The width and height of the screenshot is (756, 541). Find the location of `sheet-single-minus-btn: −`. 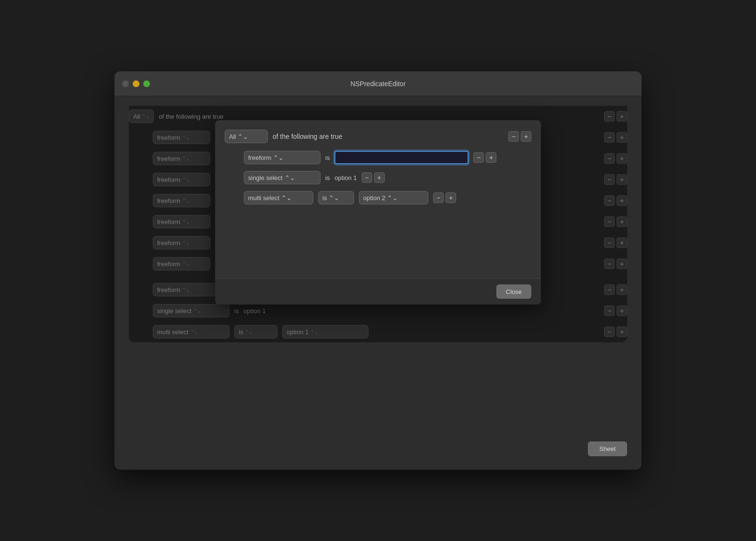

sheet-single-minus-btn: − is located at coordinates (367, 178).